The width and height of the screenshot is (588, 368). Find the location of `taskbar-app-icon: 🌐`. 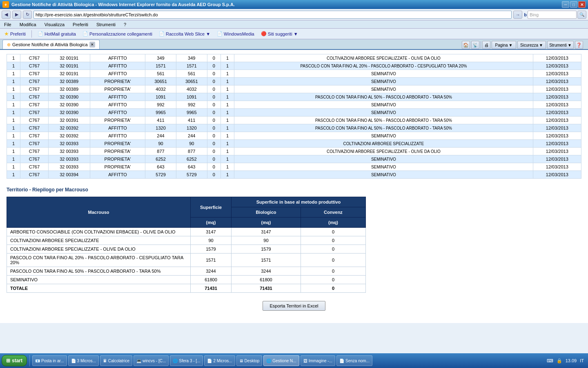

taskbar-app-icon: 🌐 is located at coordinates (175, 361).